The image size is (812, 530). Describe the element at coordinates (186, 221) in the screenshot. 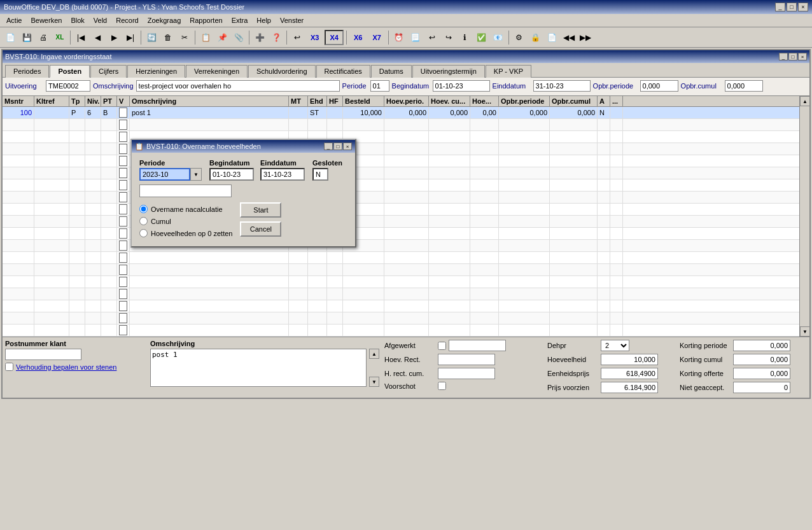

I see `dialog-radio-group: Overname nacalculatie Cumul Hoeveelheden…` at that location.